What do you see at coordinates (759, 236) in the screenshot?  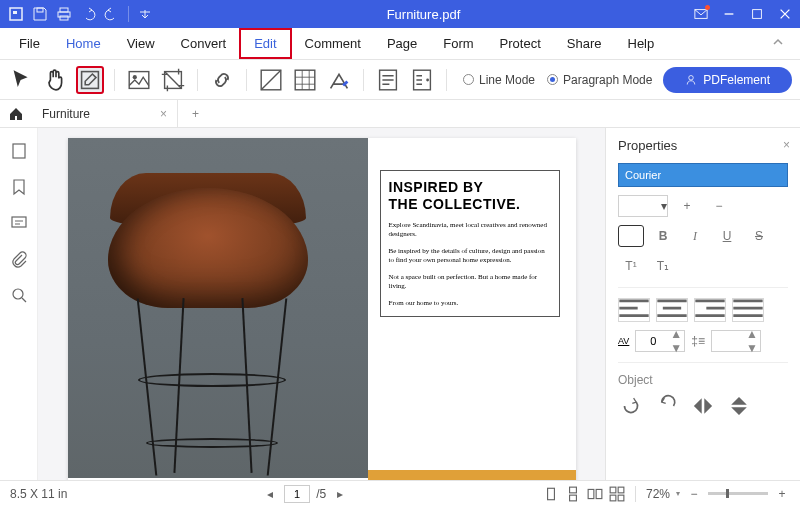 I see `strikethrough-button: S` at bounding box center [759, 236].